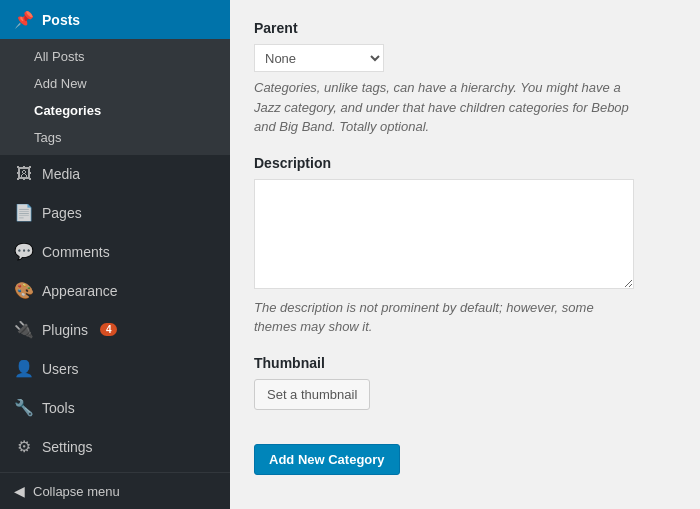 The image size is (700, 509). Describe the element at coordinates (465, 163) in the screenshot. I see `description-label: Description` at that location.